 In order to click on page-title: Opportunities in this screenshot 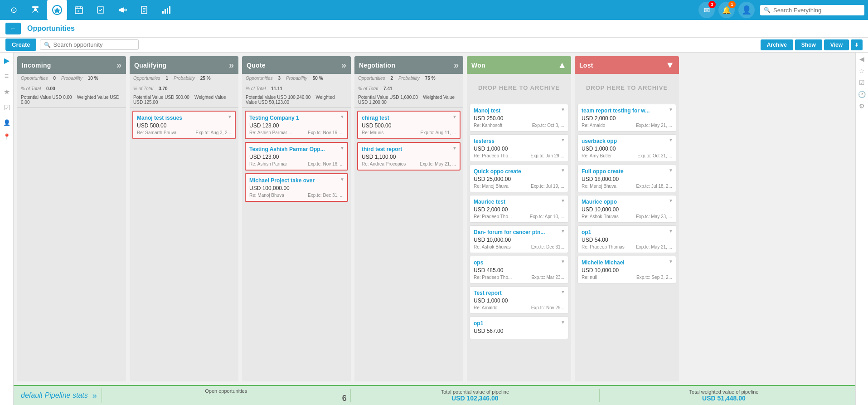, I will do `click(51, 29)`.